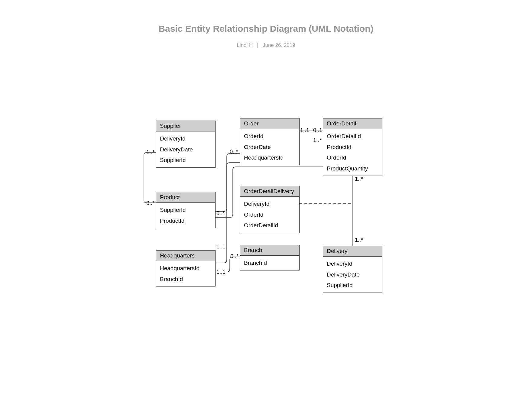  I want to click on entity-product: Product SupplierId ProductId, so click(186, 210).